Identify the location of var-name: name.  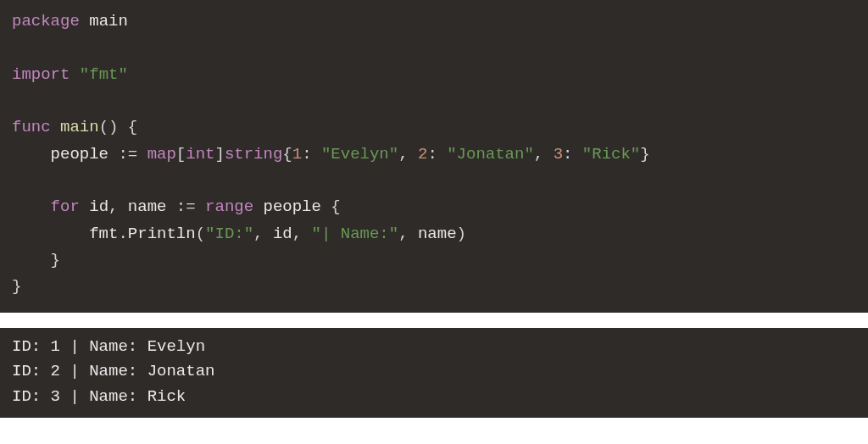
(147, 207).